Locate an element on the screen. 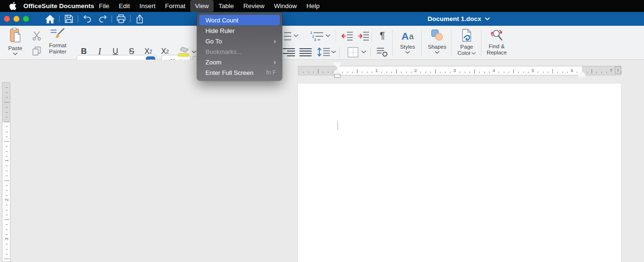 This screenshot has width=644, height=262. undo-button is located at coordinates (87, 19).